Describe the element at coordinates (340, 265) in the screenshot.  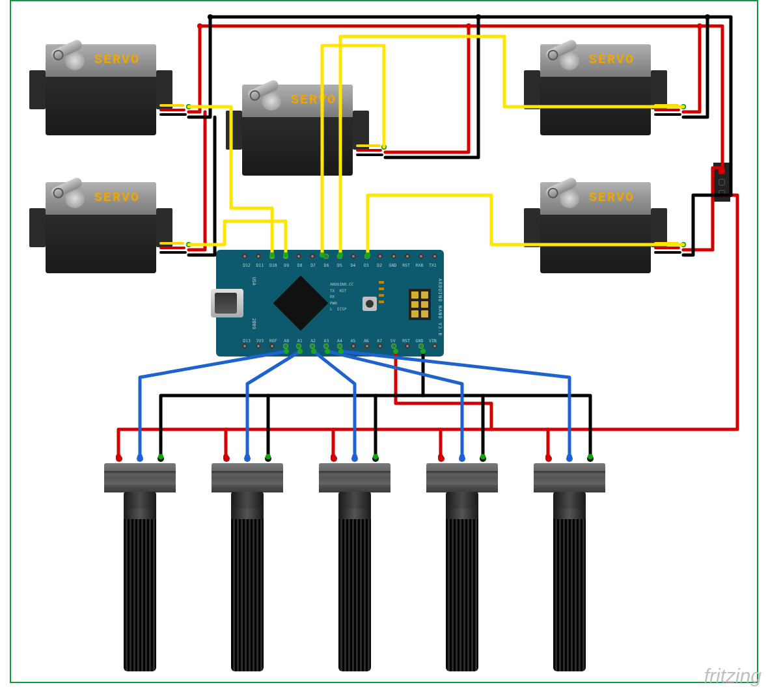
I see `nano-labels-top: D12D11D10D9D8D7D6D5D4D3D2GNDRSTRX0TX1` at that location.